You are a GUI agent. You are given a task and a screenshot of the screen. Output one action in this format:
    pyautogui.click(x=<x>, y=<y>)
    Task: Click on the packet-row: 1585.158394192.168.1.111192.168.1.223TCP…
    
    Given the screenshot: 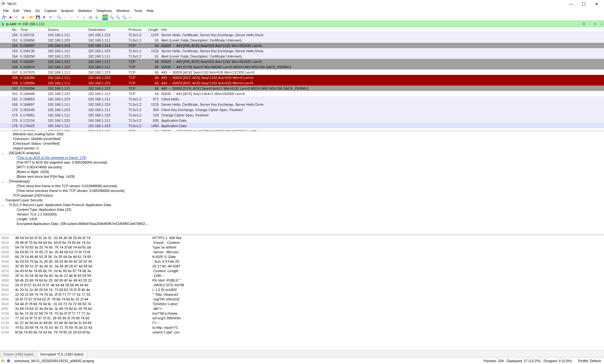 What is the action you would take?
    pyautogui.click(x=302, y=77)
    